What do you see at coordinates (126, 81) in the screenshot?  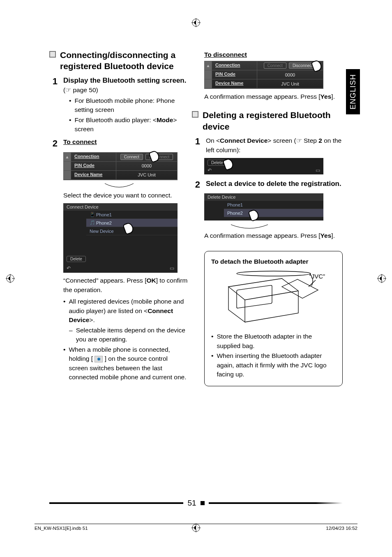 I see `step-title: Display the Bluetooth setting screen.` at bounding box center [126, 81].